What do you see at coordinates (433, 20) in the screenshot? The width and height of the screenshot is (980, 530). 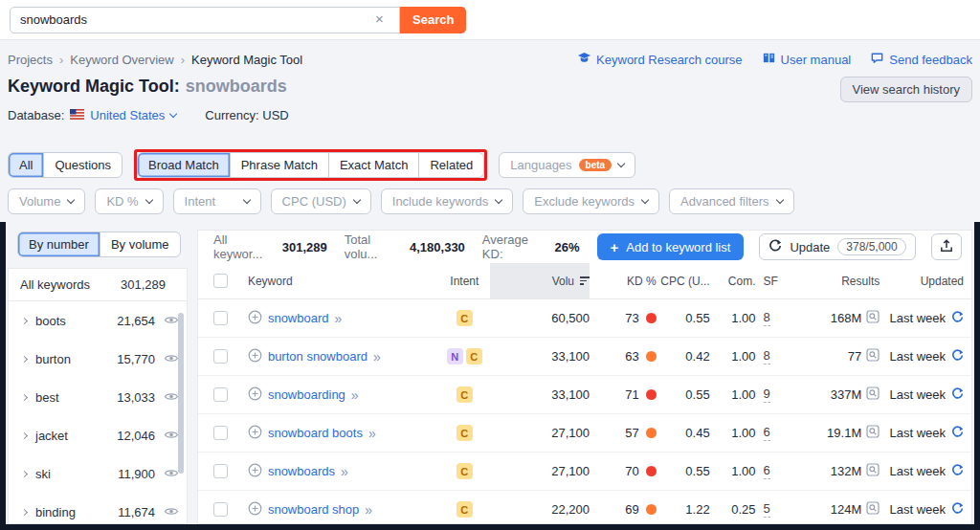 I see `search-button: Search` at bounding box center [433, 20].